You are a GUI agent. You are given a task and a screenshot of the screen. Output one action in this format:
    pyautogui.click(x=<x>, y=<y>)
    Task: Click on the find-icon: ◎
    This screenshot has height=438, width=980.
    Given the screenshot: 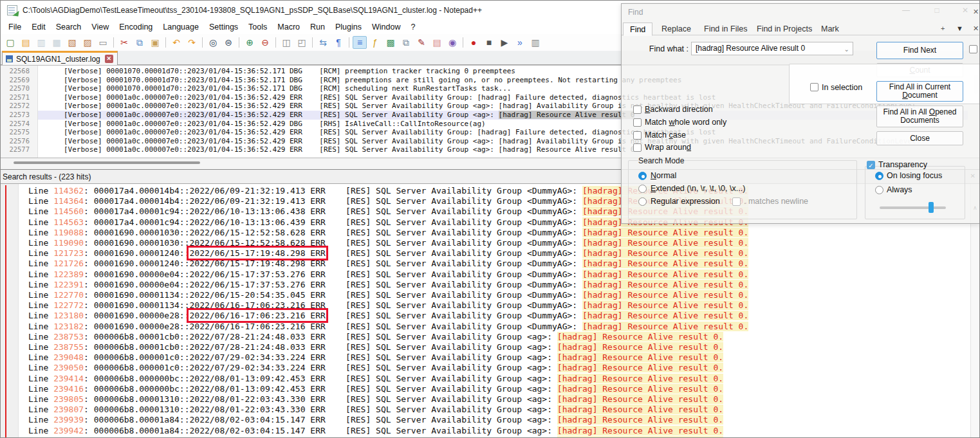 What is the action you would take?
    pyautogui.click(x=213, y=42)
    